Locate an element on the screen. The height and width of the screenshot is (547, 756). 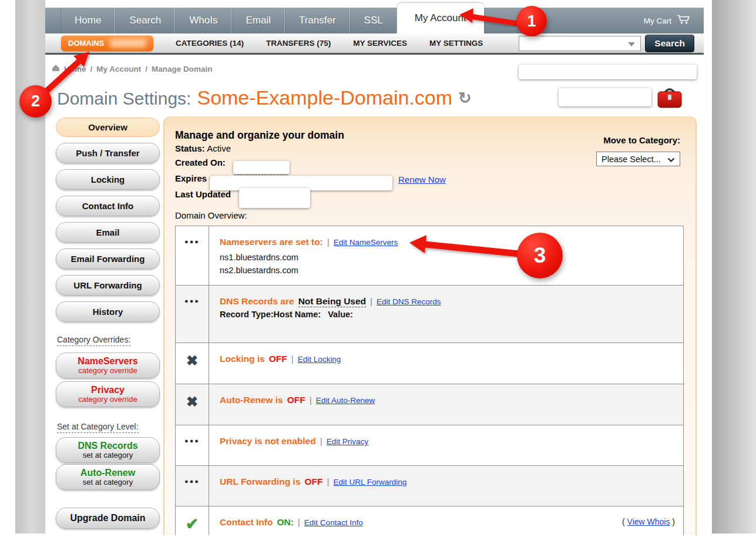
updated-label: Last Updated is located at coordinates (203, 194).